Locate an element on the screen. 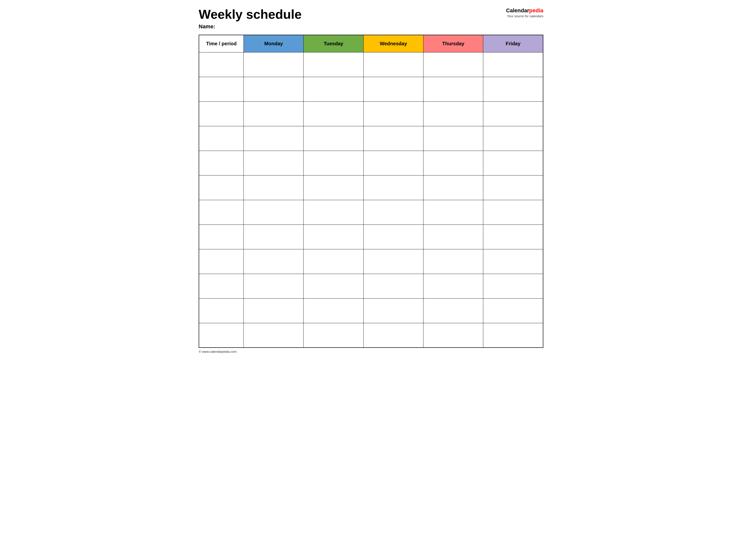 The image size is (742, 560). col-header-time: Time / period is located at coordinates (221, 44).